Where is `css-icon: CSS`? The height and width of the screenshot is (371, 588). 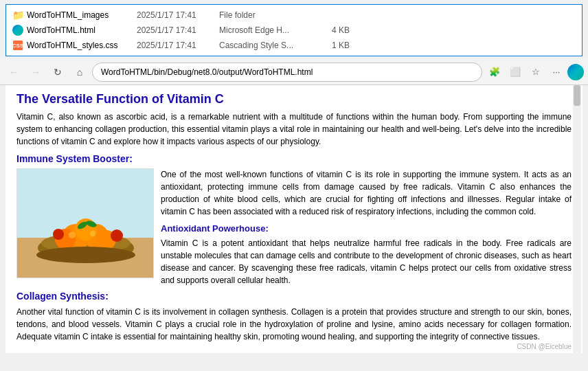 css-icon: CSS is located at coordinates (18, 45).